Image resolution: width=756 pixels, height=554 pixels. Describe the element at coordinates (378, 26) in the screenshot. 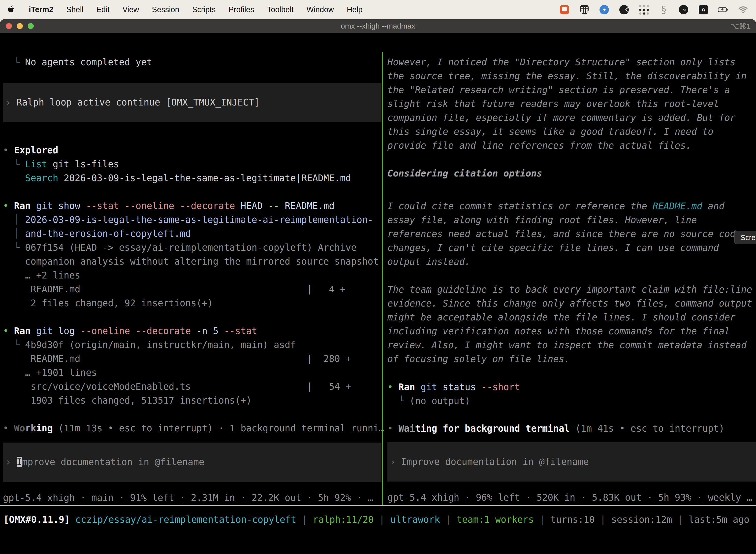

I see `title-bar: omx --xhigh --madmax ⌥⌘1` at that location.